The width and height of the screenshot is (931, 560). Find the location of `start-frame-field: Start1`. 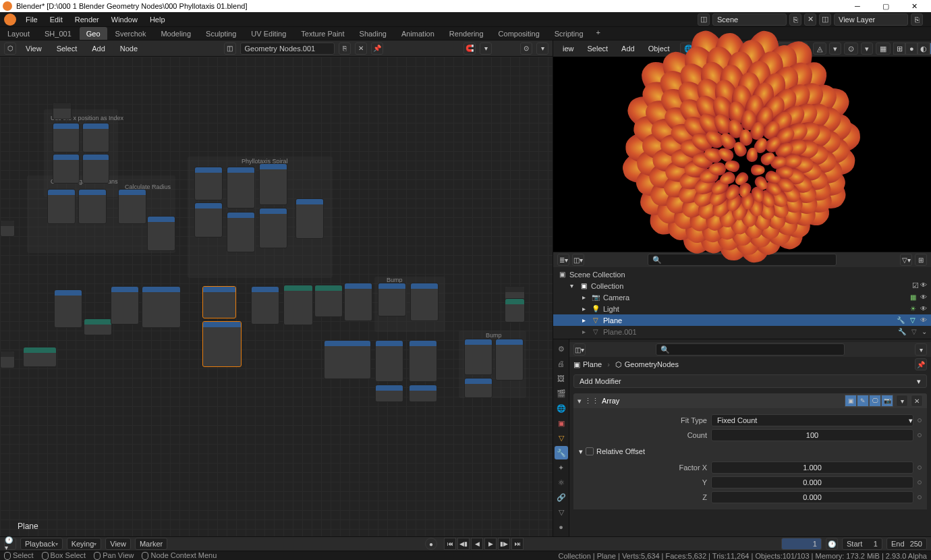

start-frame-field: Start1 is located at coordinates (862, 544).